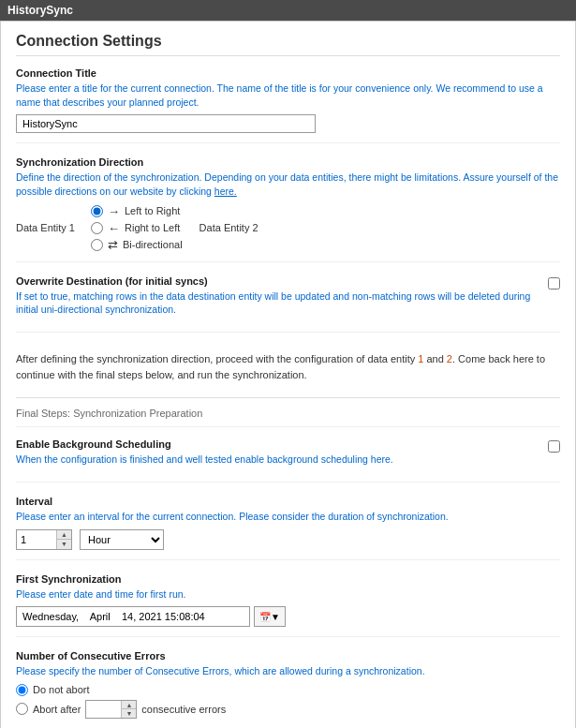 The width and height of the screenshot is (576, 728). Describe the element at coordinates (133, 617) in the screenshot. I see `datetime-input` at that location.